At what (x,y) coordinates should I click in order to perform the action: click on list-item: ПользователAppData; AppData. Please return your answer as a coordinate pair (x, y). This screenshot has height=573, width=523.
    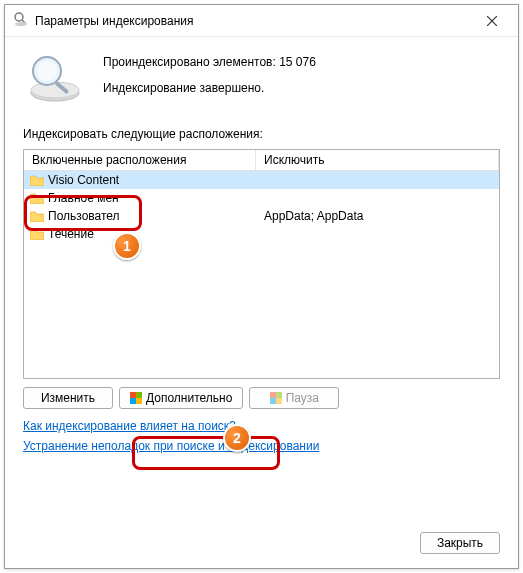
    Looking at the image, I should click on (262, 216).